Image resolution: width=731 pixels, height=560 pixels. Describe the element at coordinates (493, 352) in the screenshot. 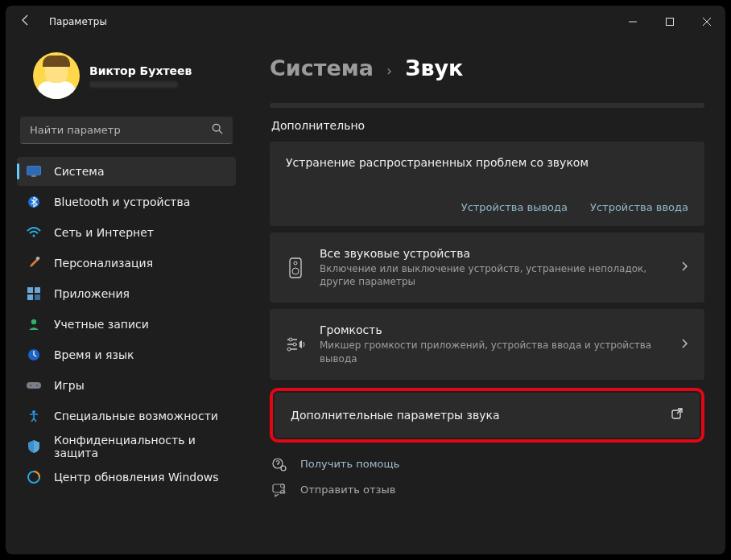

I see `card-subtitle: Микшер громкости приложений, устройства …` at that location.